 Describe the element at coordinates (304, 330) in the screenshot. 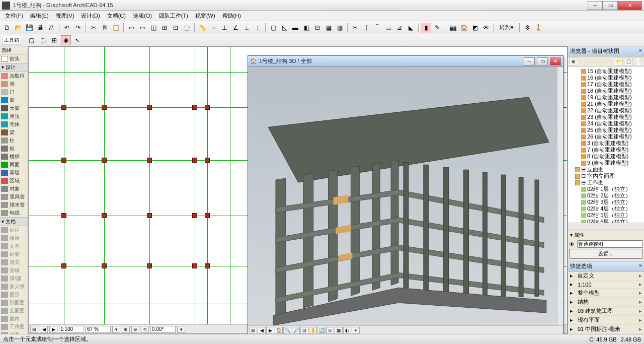

I see `fit-icon: ⊡` at that location.